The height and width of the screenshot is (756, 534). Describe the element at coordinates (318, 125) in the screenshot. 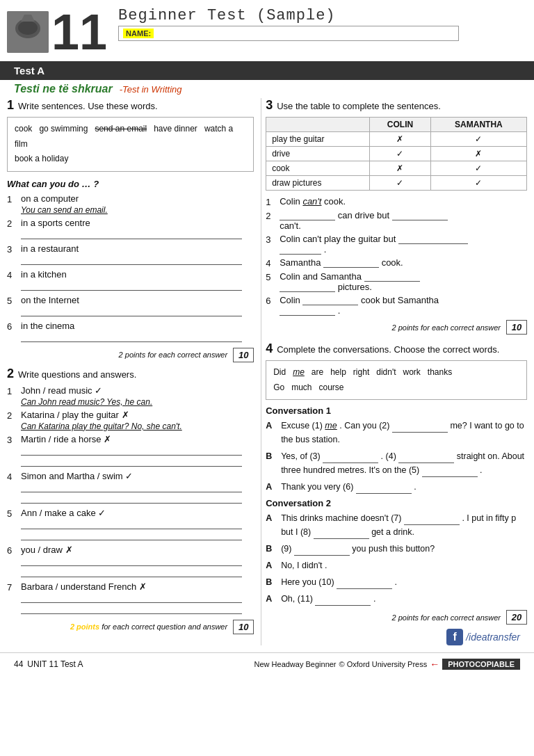

I see `table-header-skill` at that location.